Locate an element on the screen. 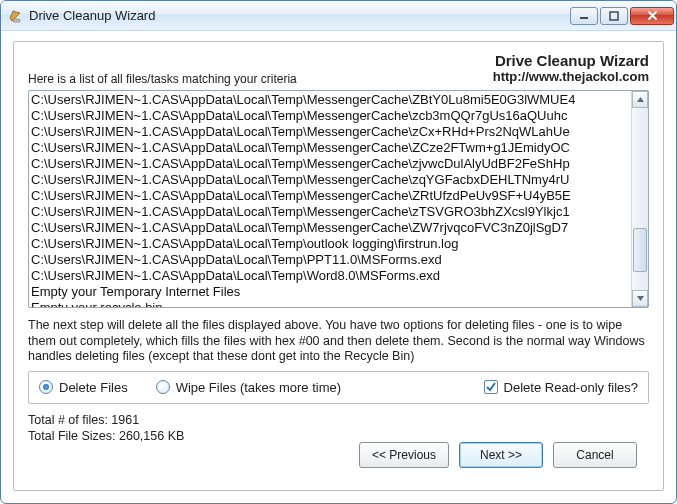  top-row: Here is a list of all files/tasks matchi… is located at coordinates (338, 69).